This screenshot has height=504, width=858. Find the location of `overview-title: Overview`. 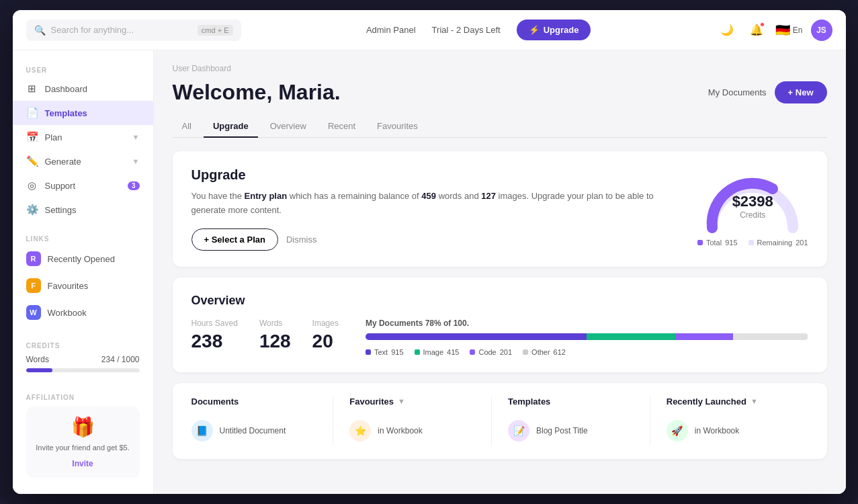

overview-title: Overview is located at coordinates (500, 301).